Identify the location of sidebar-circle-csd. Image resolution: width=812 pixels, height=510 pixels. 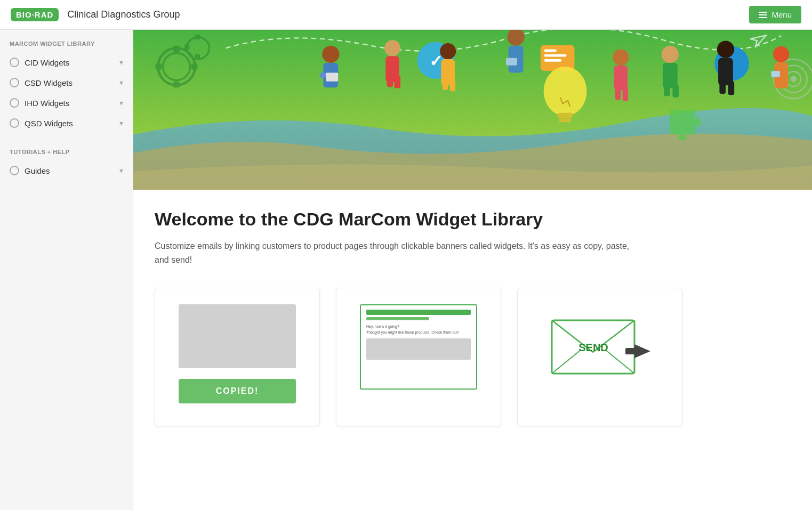
(14, 83).